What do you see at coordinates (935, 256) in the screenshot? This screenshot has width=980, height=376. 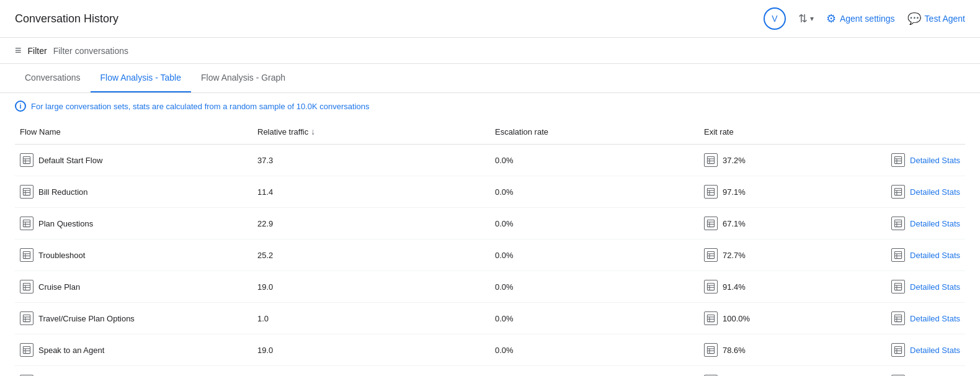 I see `detailed-stats-link-3: Detailed Stats` at bounding box center [935, 256].